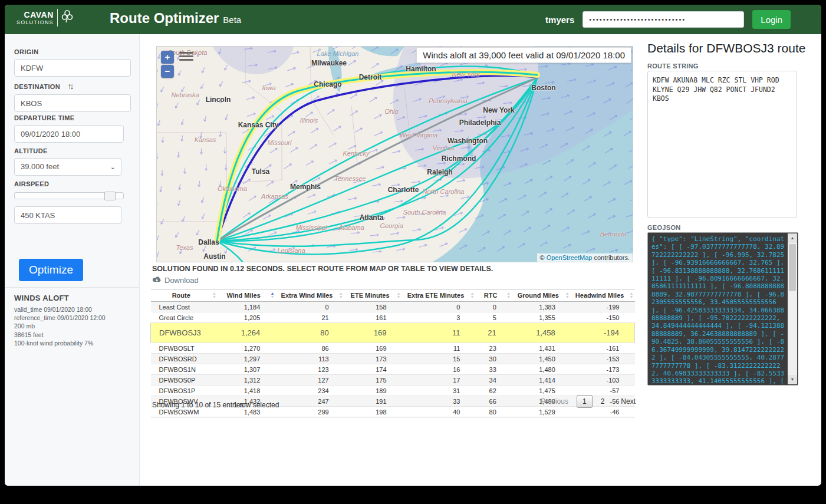 The image size is (826, 504). Describe the element at coordinates (439, 296) in the screenshot. I see `column-header-extra-ete-minutes: Extra ETE Minutes▲▼` at that location.